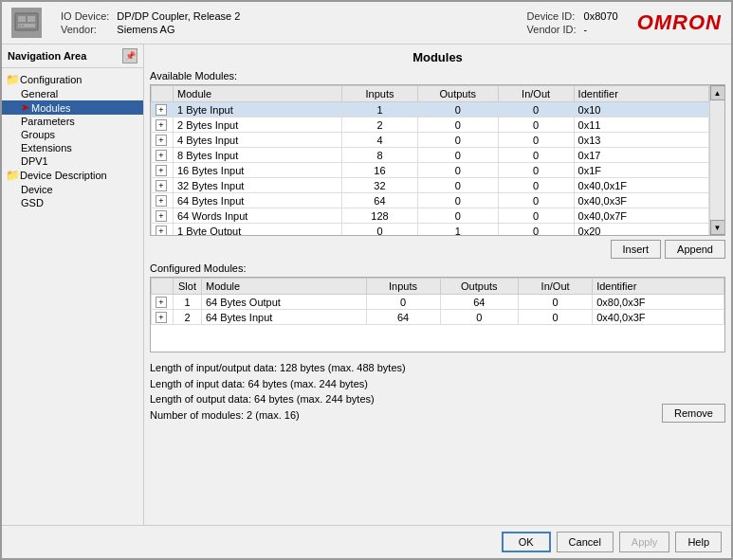  Describe the element at coordinates (25, 108) in the screenshot. I see `arrow-icon: ➤` at that location.